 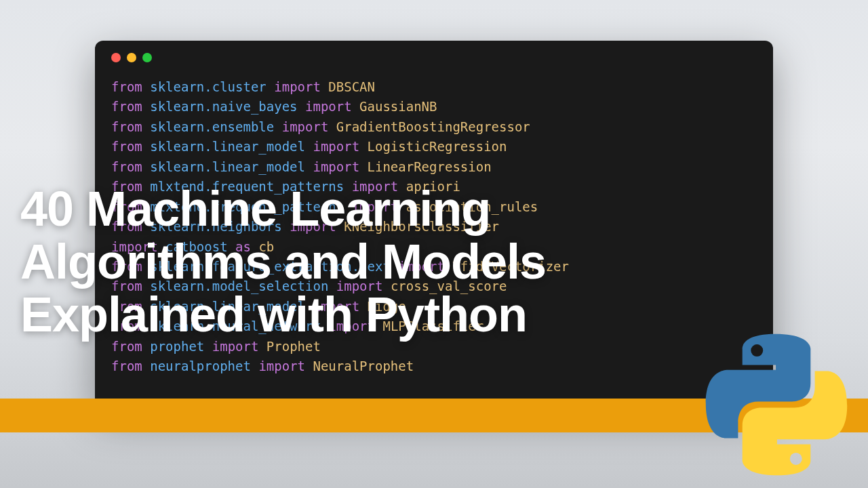 What do you see at coordinates (776, 405) in the screenshot?
I see `python-logo-icon` at bounding box center [776, 405].